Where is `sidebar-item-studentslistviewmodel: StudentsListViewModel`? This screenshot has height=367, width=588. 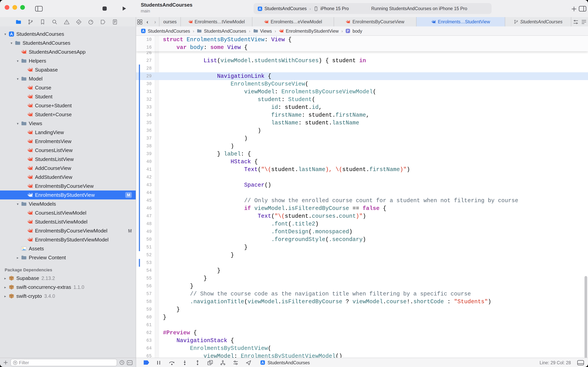 sidebar-item-studentslistviewmodel: StudentsListViewModel is located at coordinates (68, 222).